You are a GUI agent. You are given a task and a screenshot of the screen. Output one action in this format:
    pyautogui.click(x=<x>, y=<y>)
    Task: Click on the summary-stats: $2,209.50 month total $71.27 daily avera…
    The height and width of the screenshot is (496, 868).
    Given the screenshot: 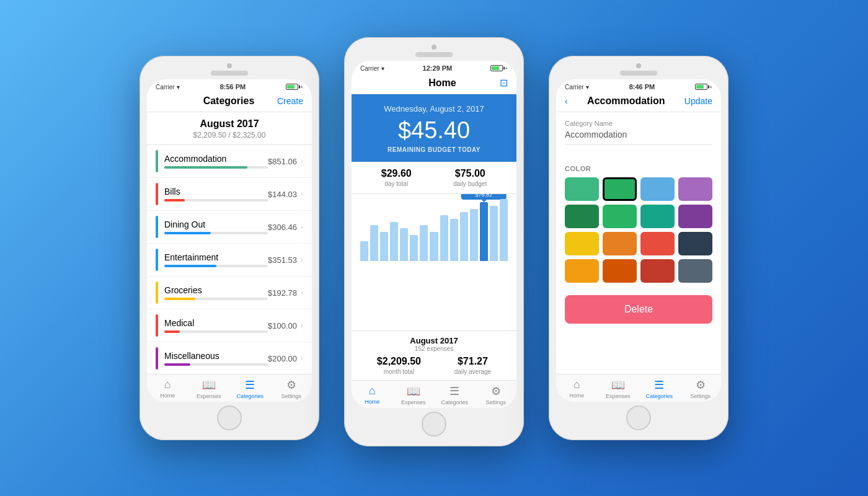 What is the action you would take?
    pyautogui.click(x=434, y=366)
    